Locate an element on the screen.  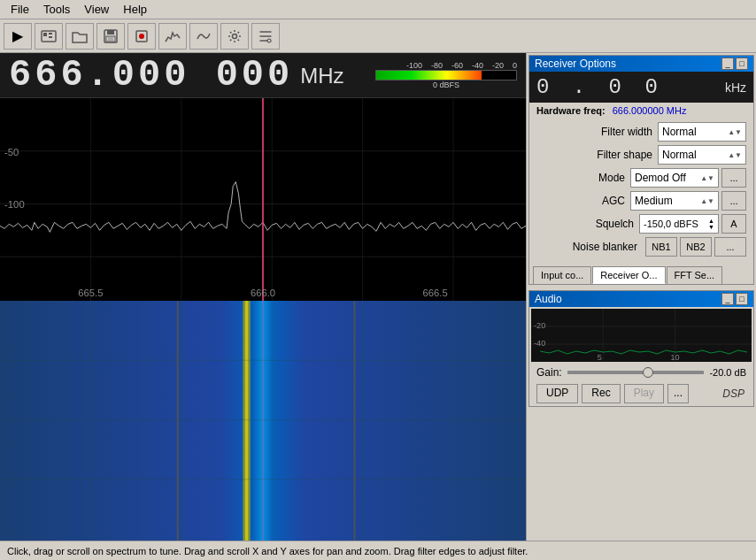
gain-value: -20.0 dB is located at coordinates (728, 372).